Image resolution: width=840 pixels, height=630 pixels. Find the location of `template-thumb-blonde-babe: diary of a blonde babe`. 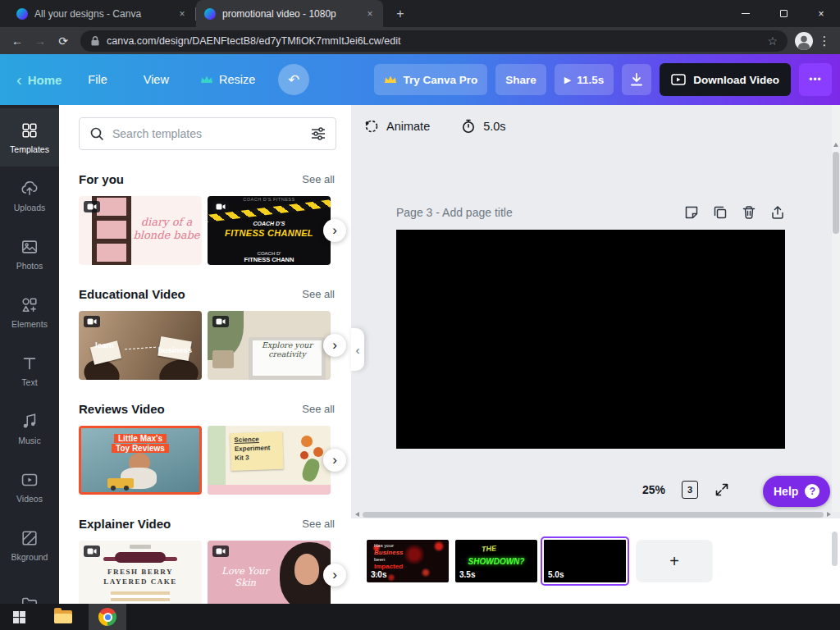

template-thumb-blonde-babe: diary of a blonde babe is located at coordinates (140, 231).